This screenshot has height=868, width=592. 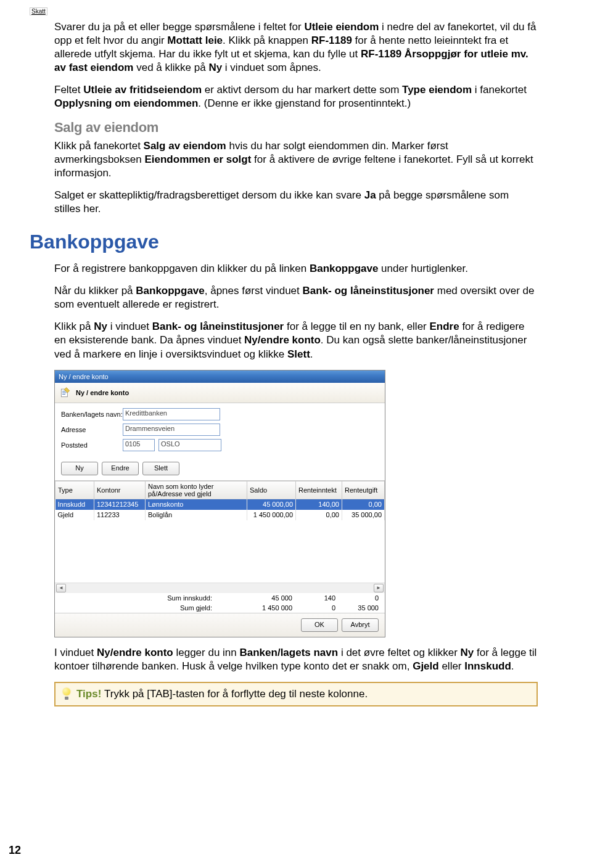 What do you see at coordinates (357, 608) in the screenshot?
I see `sum-gjeld-renteut: 35 000` at bounding box center [357, 608].